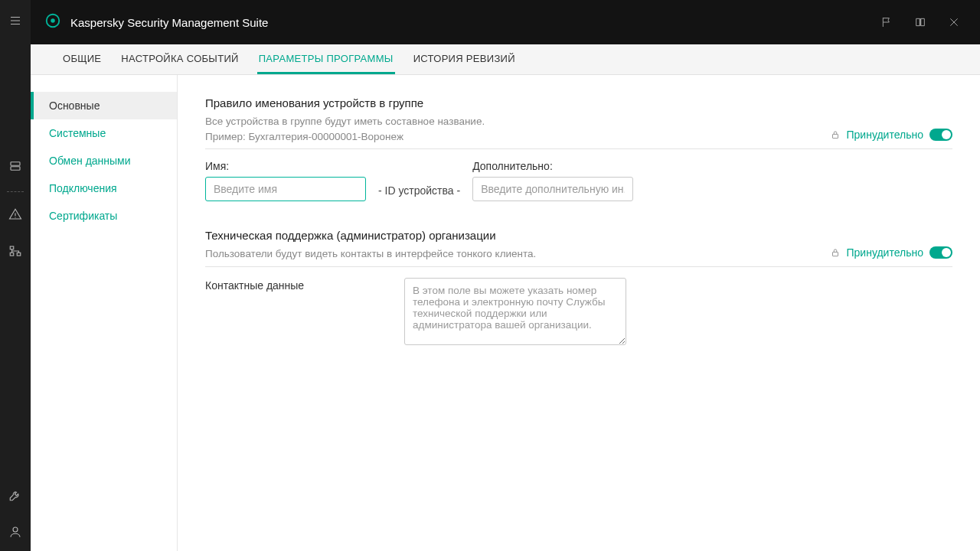 The image size is (980, 551). What do you see at coordinates (15, 497) in the screenshot?
I see `wrench-icon` at bounding box center [15, 497].